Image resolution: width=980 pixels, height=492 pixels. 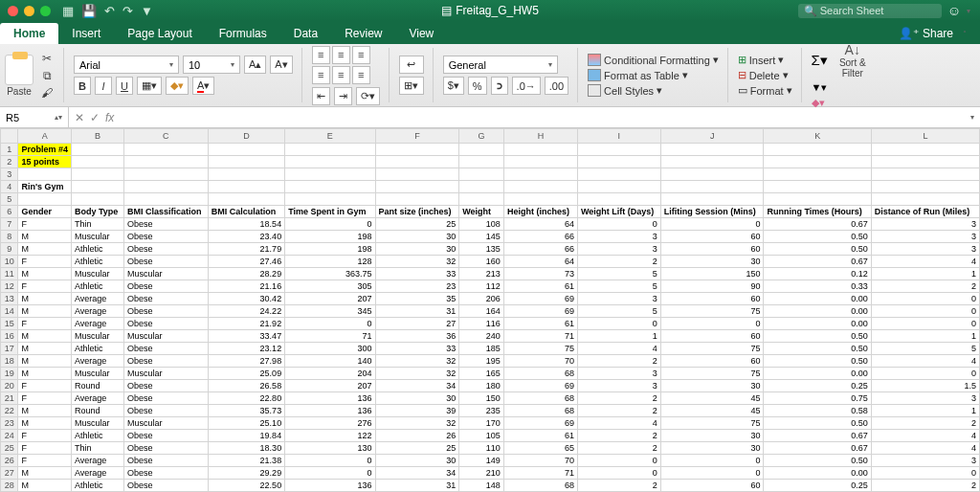 I want to click on cell: Round, so click(x=98, y=412).